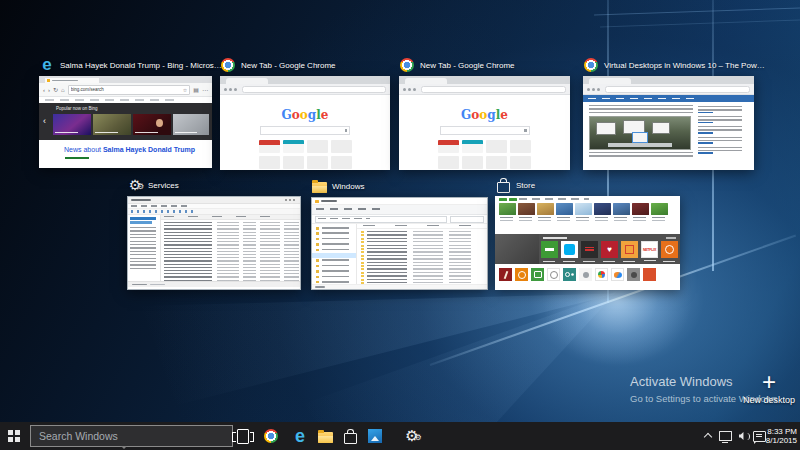 The image size is (800, 450). I want to click on browser-toolbar, so click(305, 90).